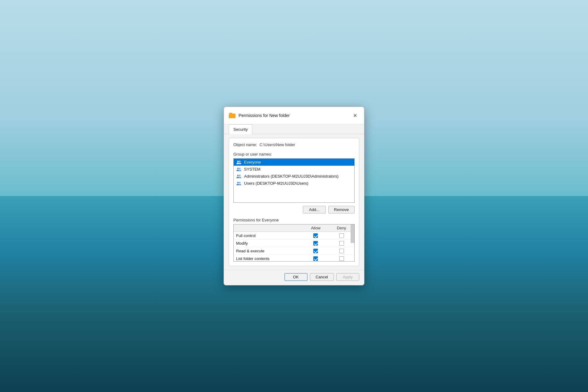 This screenshot has width=588, height=392. I want to click on permission-row: List folder contents, so click(294, 258).